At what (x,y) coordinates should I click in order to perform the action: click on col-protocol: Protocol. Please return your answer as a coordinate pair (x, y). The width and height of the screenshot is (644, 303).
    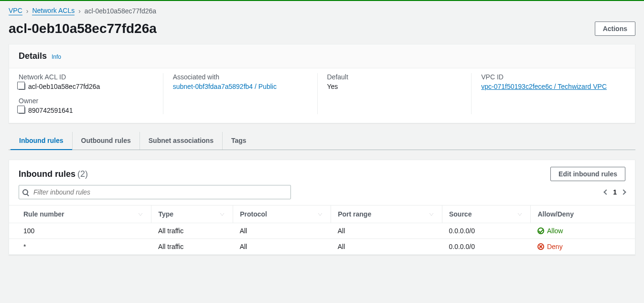
    Looking at the image, I should click on (282, 214).